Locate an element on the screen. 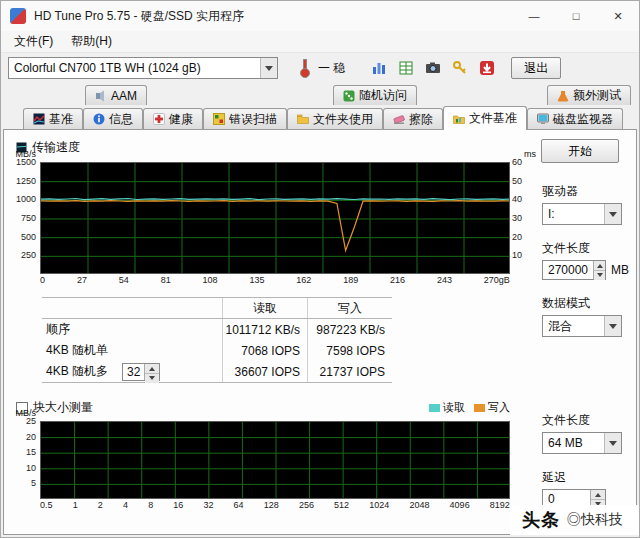 The height and width of the screenshot is (538, 640). drive-label: 驱动器 is located at coordinates (560, 192).